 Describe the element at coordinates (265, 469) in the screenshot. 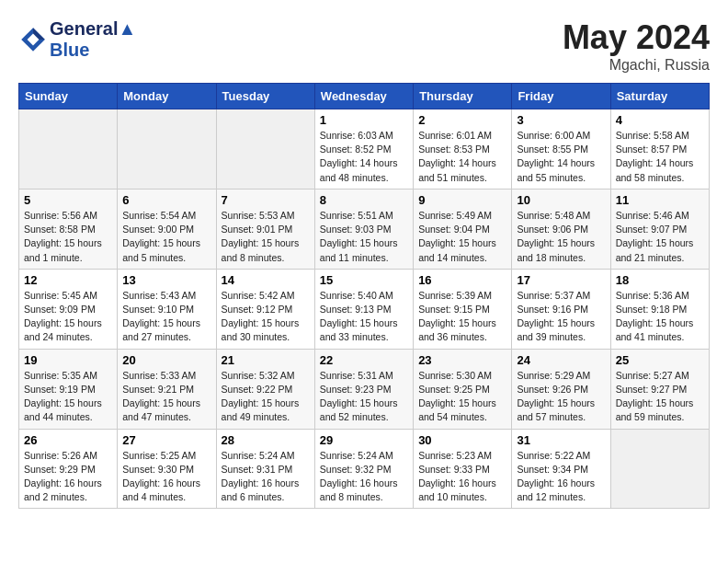

I see `calendar-day-cell: 28Sunrise: 5:24 AM Sunset: 9:31 PM Dayli…` at that location.